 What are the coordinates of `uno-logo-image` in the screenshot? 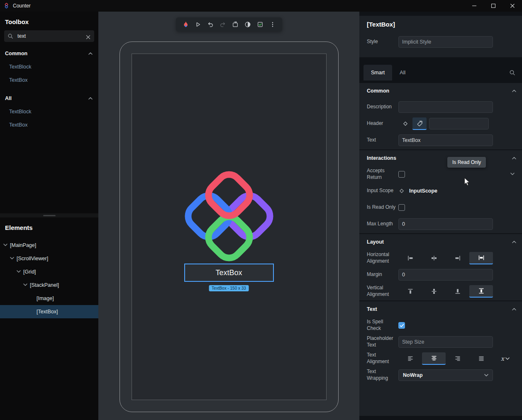 It's located at (229, 217).